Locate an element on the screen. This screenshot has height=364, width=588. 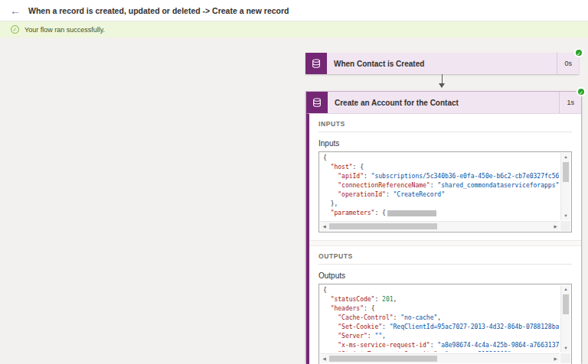
outputs-code: { "statusCode": 201, "headers": { "Cache… is located at coordinates (441, 319).